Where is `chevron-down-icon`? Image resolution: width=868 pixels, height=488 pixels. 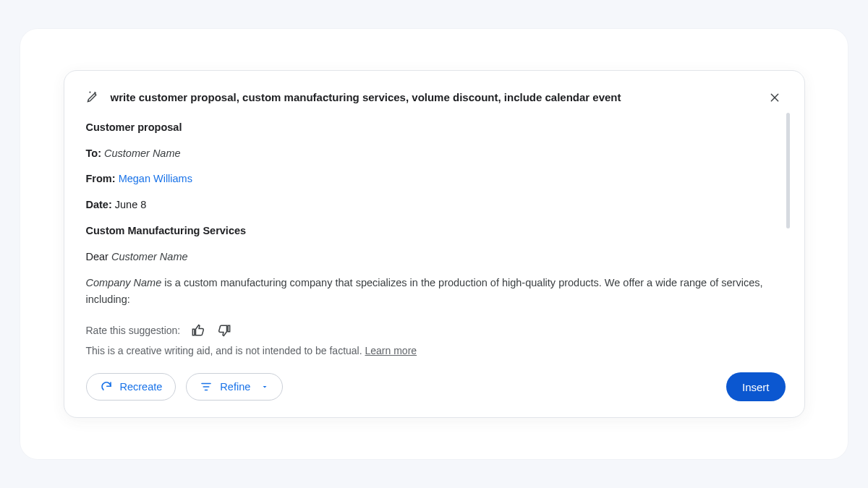 chevron-down-icon is located at coordinates (265, 387).